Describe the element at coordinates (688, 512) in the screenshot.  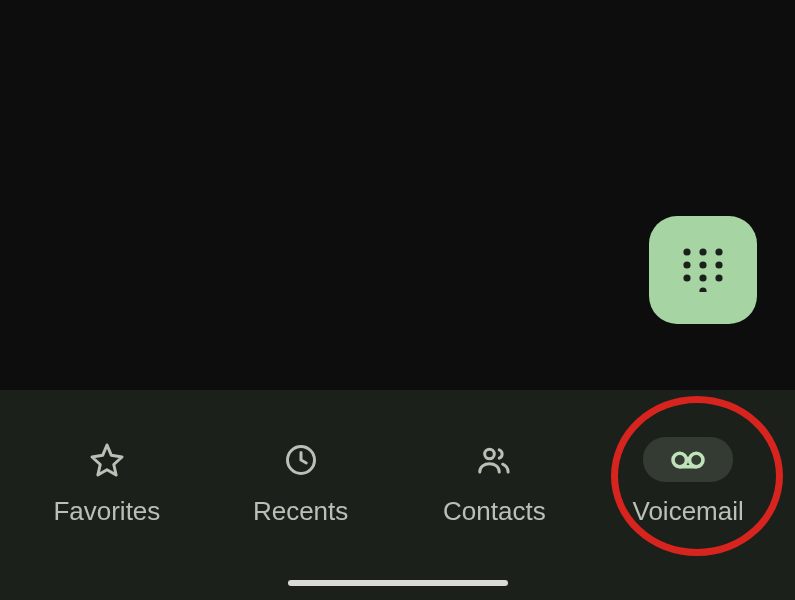
I see `nav-label-voicemail: Voicemail` at that location.